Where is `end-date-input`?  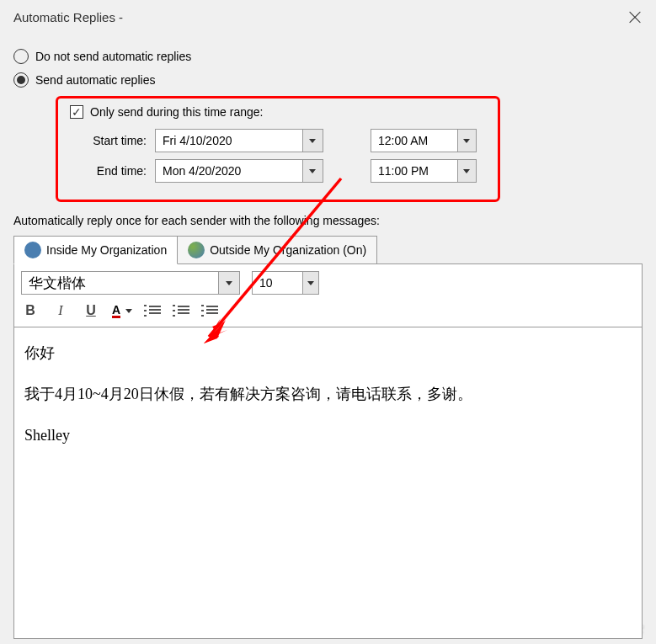
end-date-input is located at coordinates (229, 171).